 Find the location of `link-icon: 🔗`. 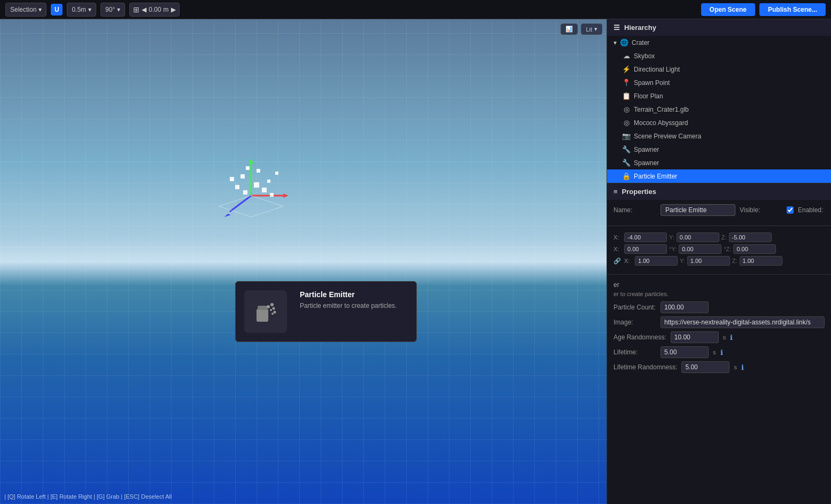

link-icon: 🔗 is located at coordinates (618, 261).